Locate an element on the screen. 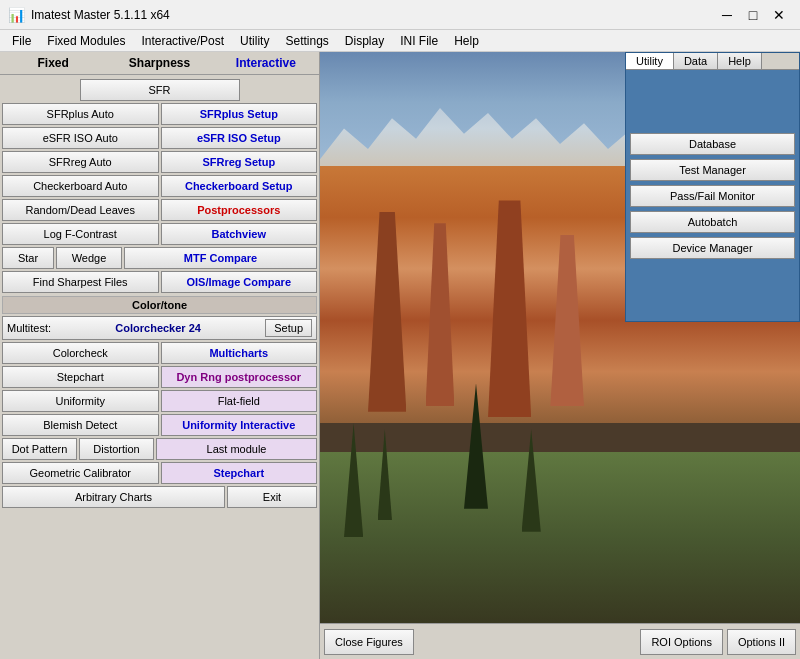 Image resolution: width=800 pixels, height=659 pixels. menu-fixed-modules: Fixed Modules is located at coordinates (86, 41).